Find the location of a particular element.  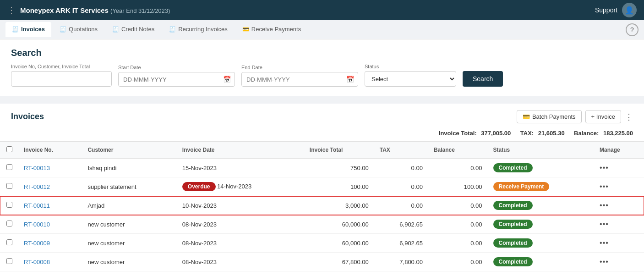

invoice-link: RT-00010 is located at coordinates (37, 225).